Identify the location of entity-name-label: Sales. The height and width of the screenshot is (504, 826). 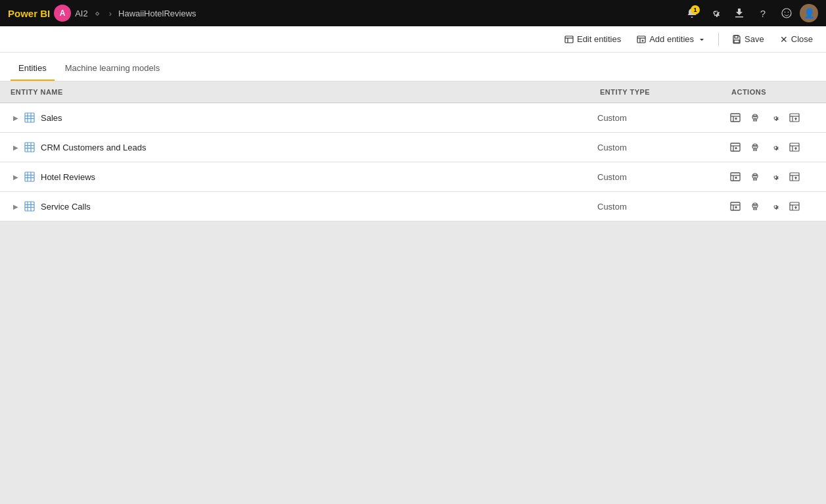
(51, 118).